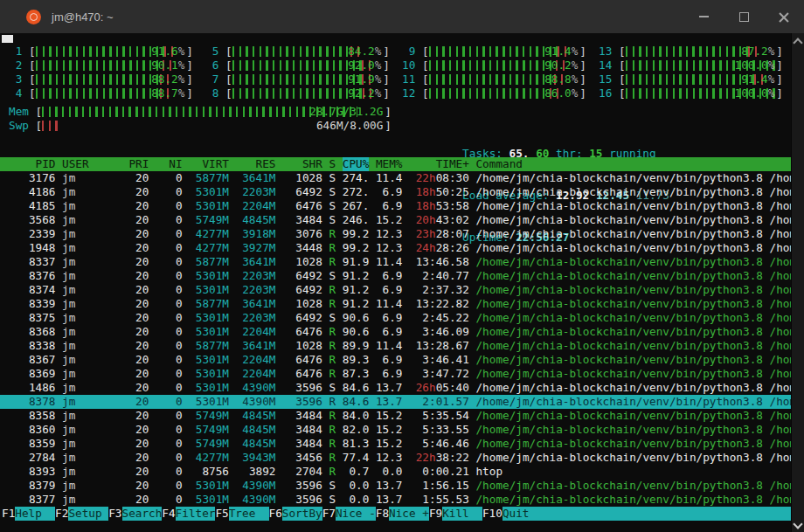 The image size is (804, 532). I want to click on column-header-time: TIME+, so click(439, 164).